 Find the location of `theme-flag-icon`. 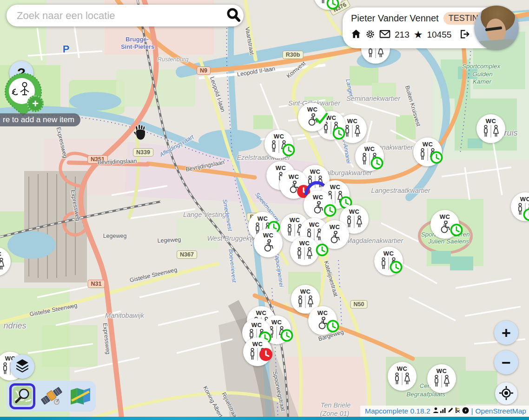

theme-flag-icon is located at coordinates (458, 411).